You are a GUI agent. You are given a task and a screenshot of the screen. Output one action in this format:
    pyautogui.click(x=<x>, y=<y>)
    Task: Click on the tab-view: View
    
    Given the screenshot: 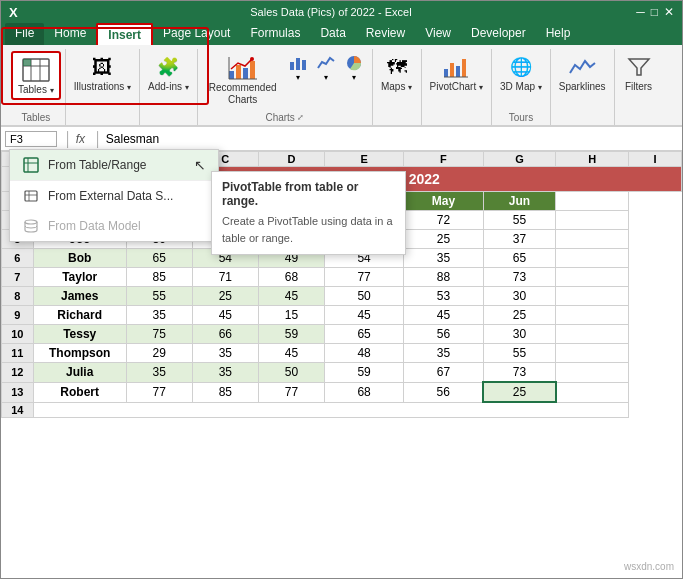 What is the action you would take?
    pyautogui.click(x=438, y=34)
    